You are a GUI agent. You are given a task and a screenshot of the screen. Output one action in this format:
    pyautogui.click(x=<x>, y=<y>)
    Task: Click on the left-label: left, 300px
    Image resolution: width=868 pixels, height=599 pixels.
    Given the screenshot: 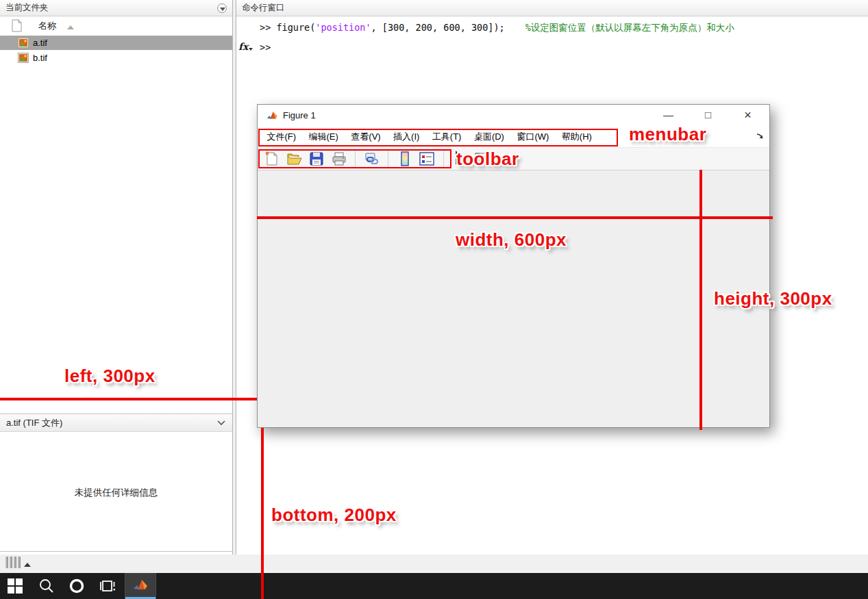 What is the action you would take?
    pyautogui.click(x=110, y=377)
    